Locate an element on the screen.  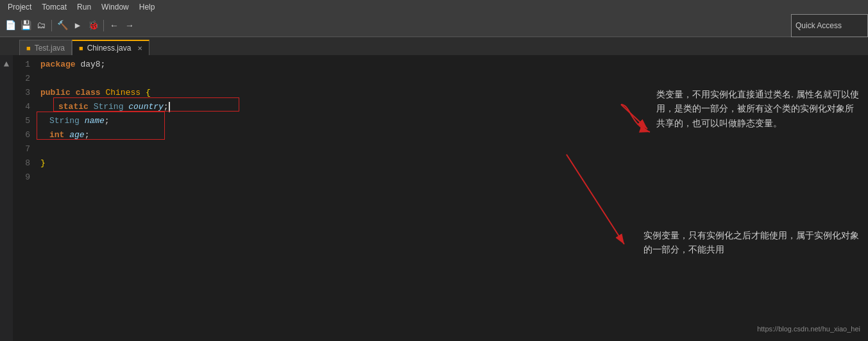
tab-chiness: ■ Chiness.java ✕ is located at coordinates (110, 47).